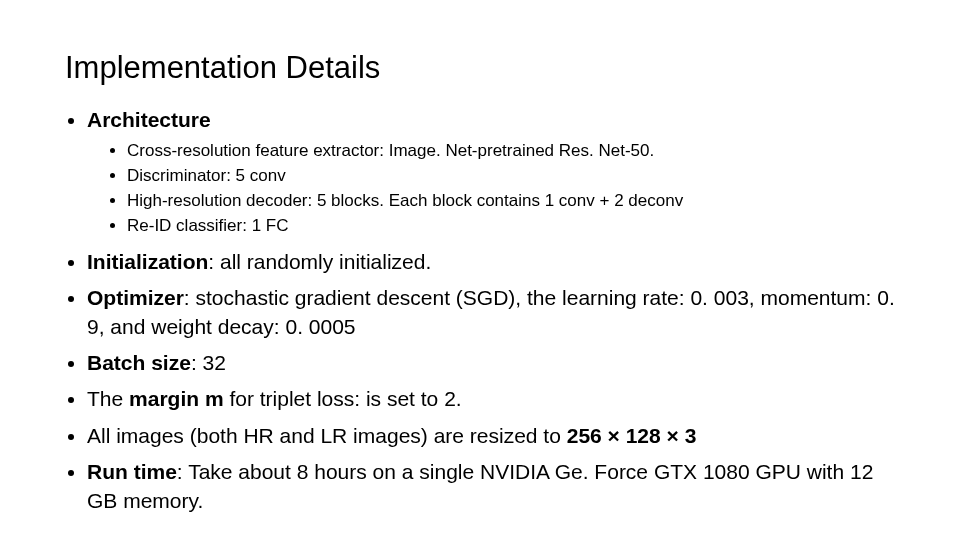 The width and height of the screenshot is (960, 540). I want to click on resize-pre: All images (both HR and LR images) are r…, so click(327, 436).